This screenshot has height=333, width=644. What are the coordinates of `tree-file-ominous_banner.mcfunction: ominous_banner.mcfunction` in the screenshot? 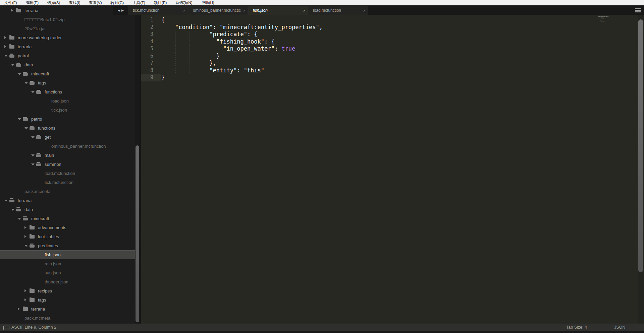 It's located at (68, 146).